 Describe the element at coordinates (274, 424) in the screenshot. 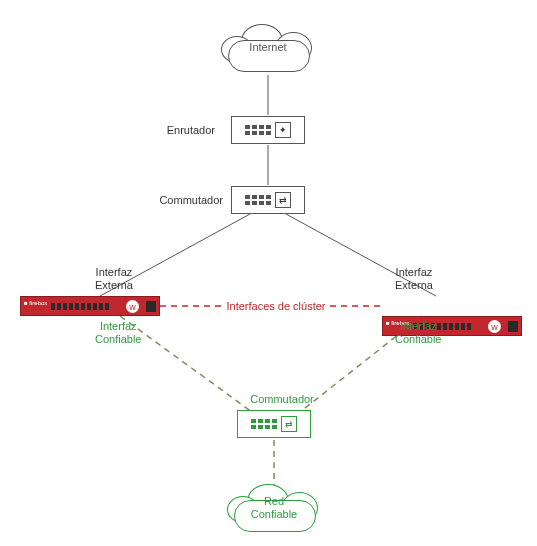

I see `device-switch-bottom: ⇄` at that location.